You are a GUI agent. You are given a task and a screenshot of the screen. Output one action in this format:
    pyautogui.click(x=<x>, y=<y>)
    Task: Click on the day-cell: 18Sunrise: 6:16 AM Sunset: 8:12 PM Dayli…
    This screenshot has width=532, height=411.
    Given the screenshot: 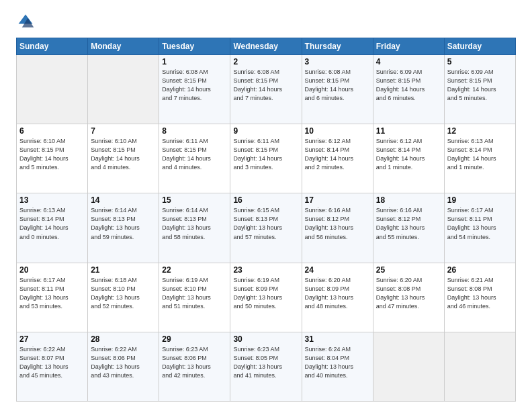 What is the action you would take?
    pyautogui.click(x=408, y=228)
    